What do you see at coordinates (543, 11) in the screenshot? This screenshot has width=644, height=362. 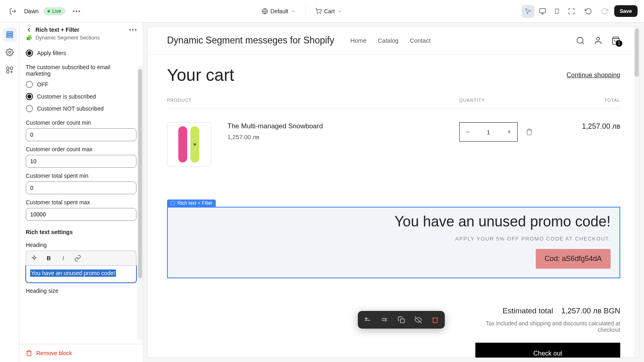 I see `desktop-view-button` at bounding box center [543, 11].